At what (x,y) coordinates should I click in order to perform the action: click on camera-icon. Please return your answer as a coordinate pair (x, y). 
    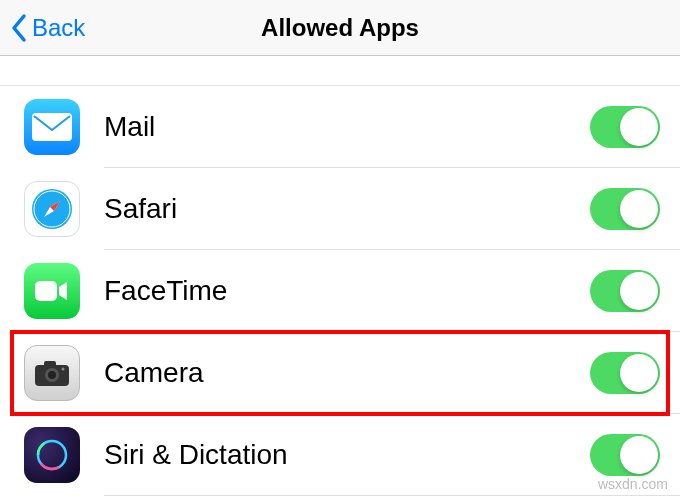
    Looking at the image, I should click on (52, 373).